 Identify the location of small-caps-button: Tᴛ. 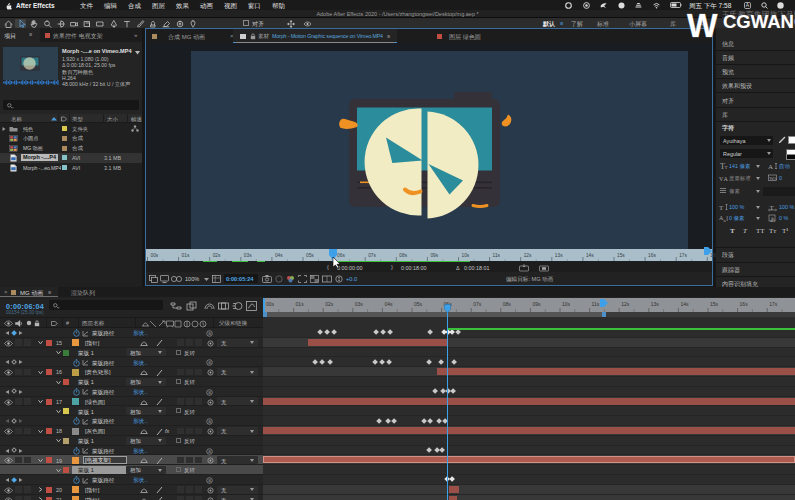
(772, 231).